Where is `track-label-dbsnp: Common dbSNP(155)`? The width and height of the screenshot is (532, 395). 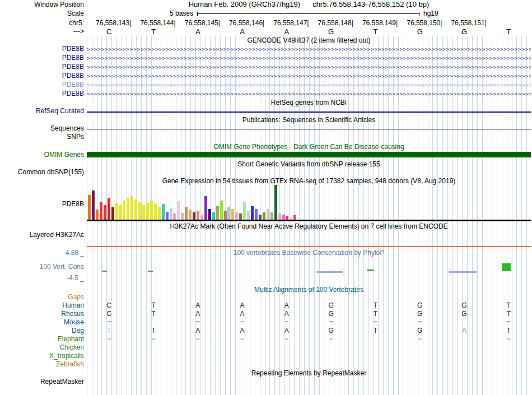 track-label-dbsnp: Common dbSNP(155) is located at coordinates (42, 173).